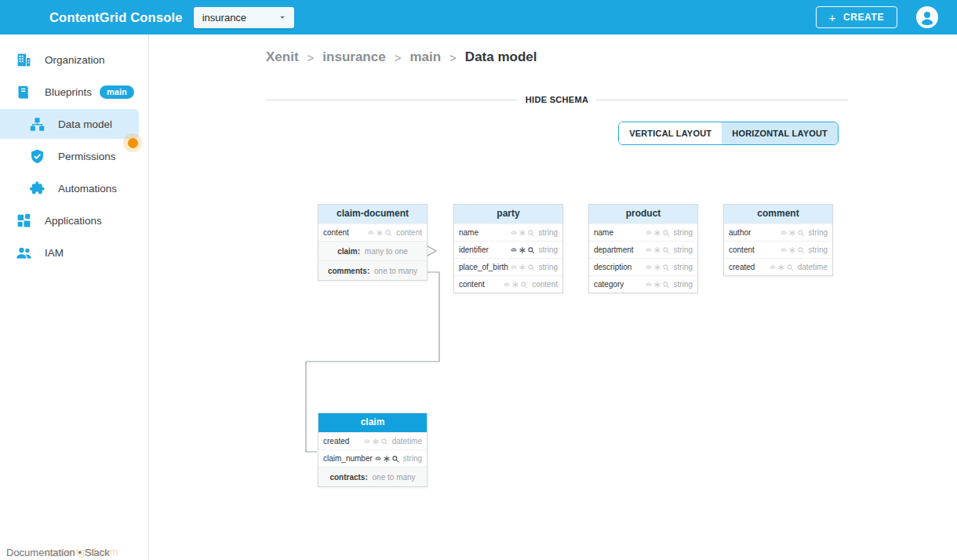  What do you see at coordinates (373, 214) in the screenshot?
I see `entity-header: claim-document` at bounding box center [373, 214].